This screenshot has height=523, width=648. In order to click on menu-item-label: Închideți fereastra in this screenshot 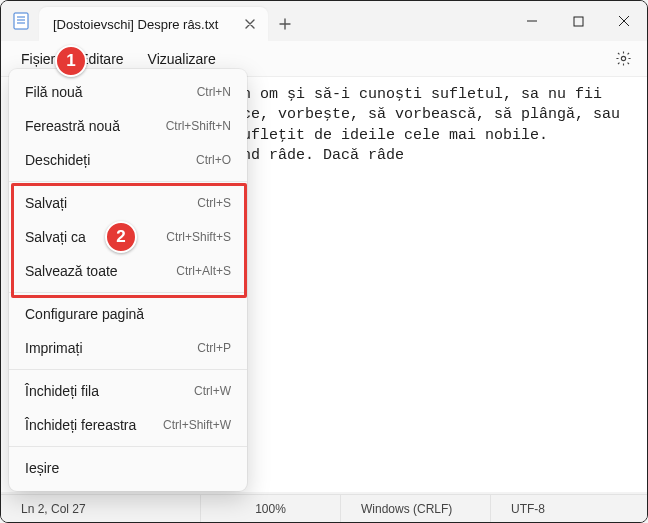, I will do `click(80, 425)`.